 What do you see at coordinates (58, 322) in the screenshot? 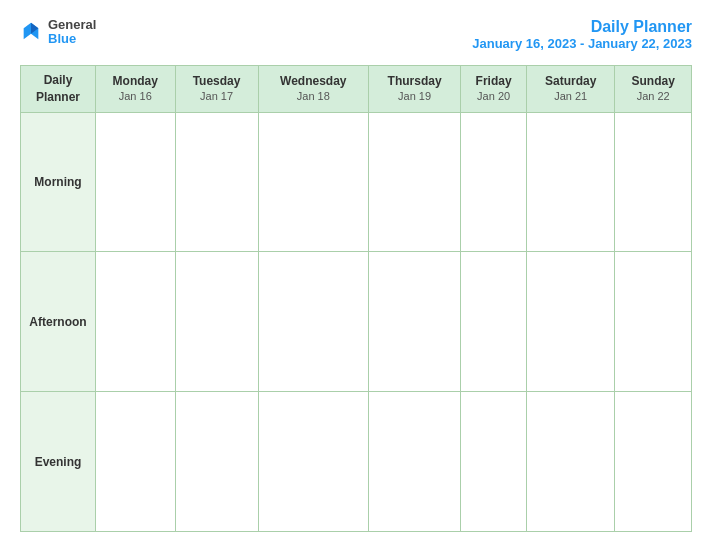
I see `afternoon-label: Afternoon` at bounding box center [58, 322].